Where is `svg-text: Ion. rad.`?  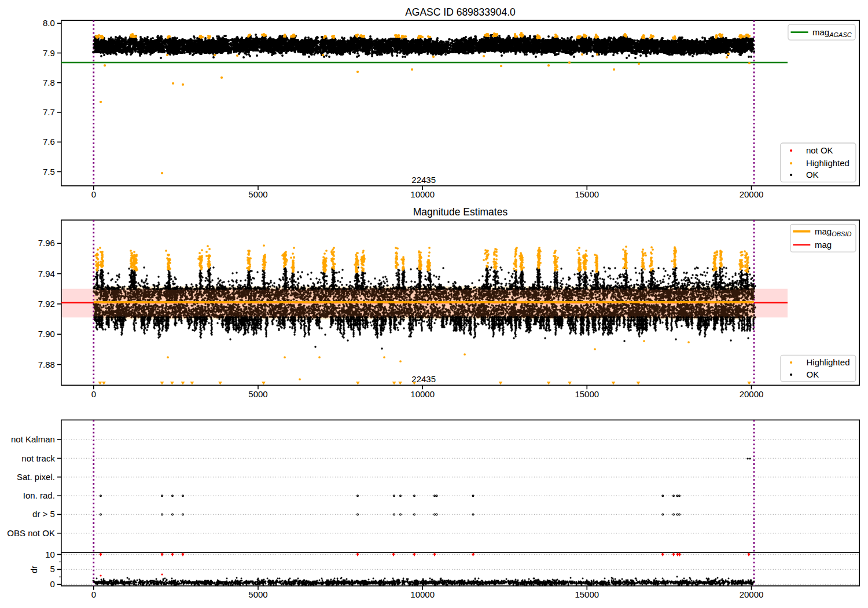 svg-text: Ion. rad. is located at coordinates (39, 496).